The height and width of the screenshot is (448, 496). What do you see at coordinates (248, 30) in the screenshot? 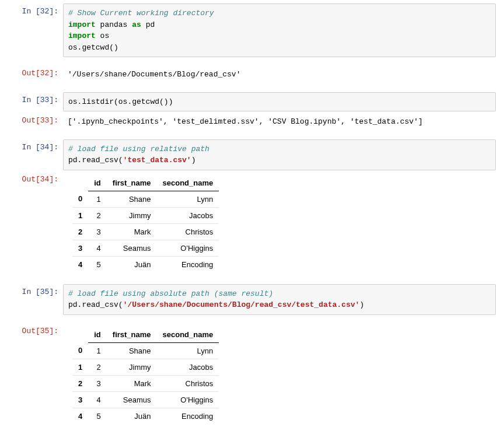
I see `input-cell-32: In [32]: # Show Current working director…` at bounding box center [248, 30].